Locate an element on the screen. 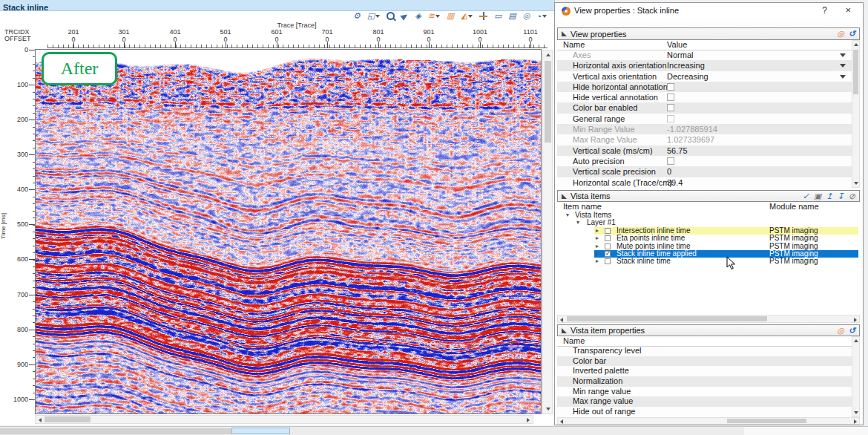 The image size is (868, 435). grid-column-headers: Name is located at coordinates (705, 341).